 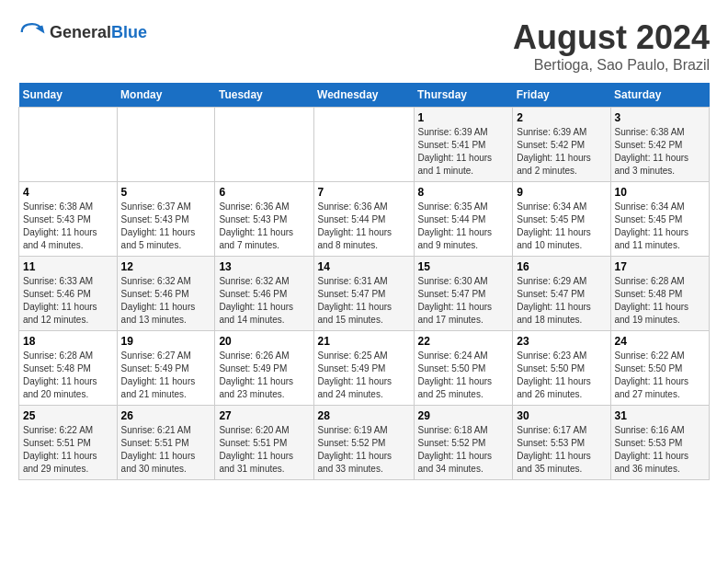 I want to click on logo-text-general: General, so click(x=81, y=32).